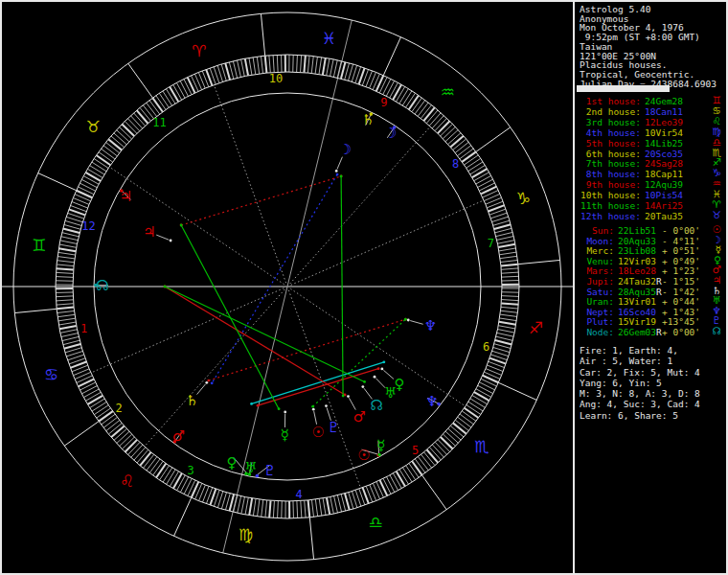  Describe the element at coordinates (681, 232) in the screenshot. I see `planet-velocity: - 0°00'` at that location.